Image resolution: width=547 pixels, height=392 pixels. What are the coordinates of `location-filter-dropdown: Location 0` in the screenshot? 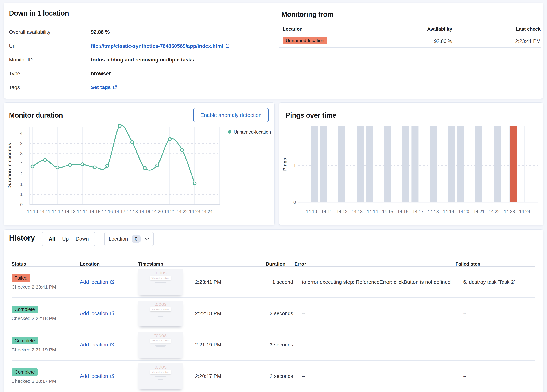 It's located at (129, 239).